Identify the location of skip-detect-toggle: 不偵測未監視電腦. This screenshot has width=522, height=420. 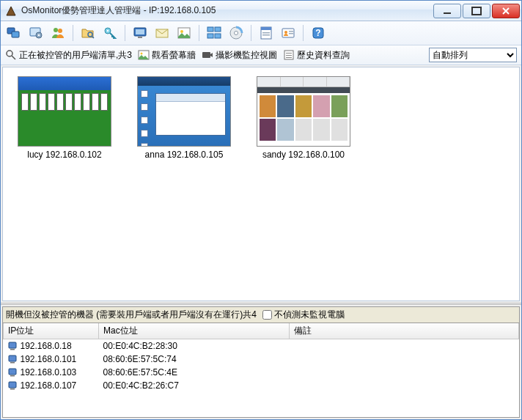
(304, 315).